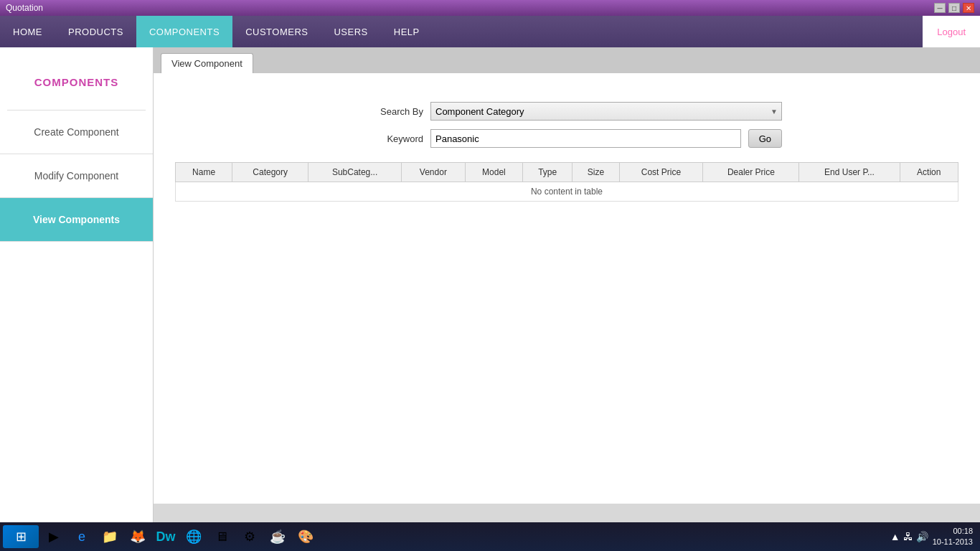 The image size is (980, 551). What do you see at coordinates (76, 79) in the screenshot?
I see `sidebar-title: COMPONENTS` at bounding box center [76, 79].